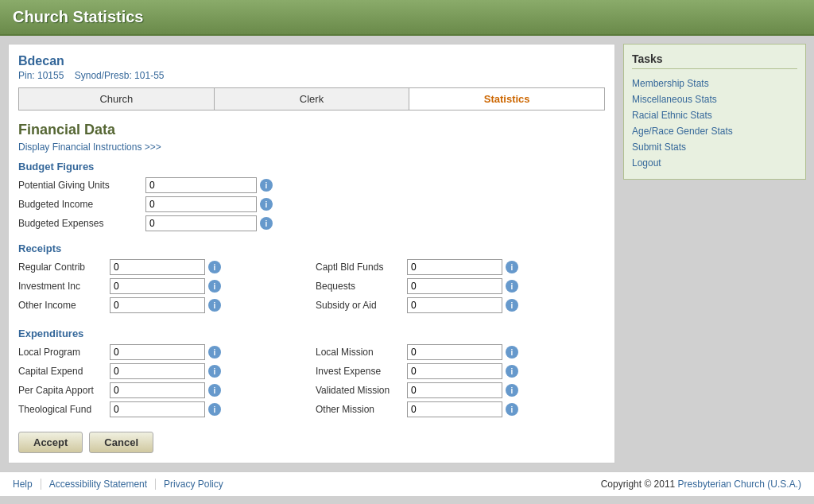 The width and height of the screenshot is (814, 504). Describe the element at coordinates (163, 409) in the screenshot. I see `exp-row-left-3: Theological Fund i` at that location.